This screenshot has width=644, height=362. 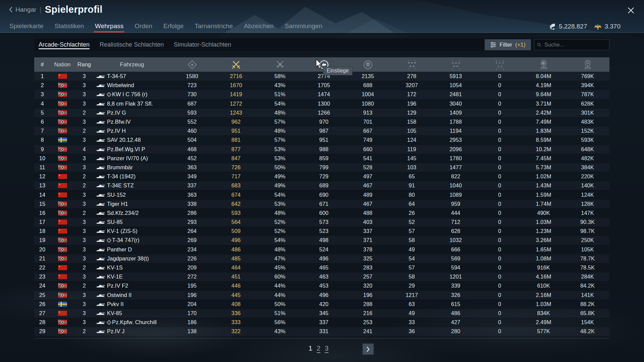 What do you see at coordinates (322, 186) in the screenshot?
I see `table-row-13: 132T-34E STZ33768349%68946791104001.43M1…` at bounding box center [322, 186].